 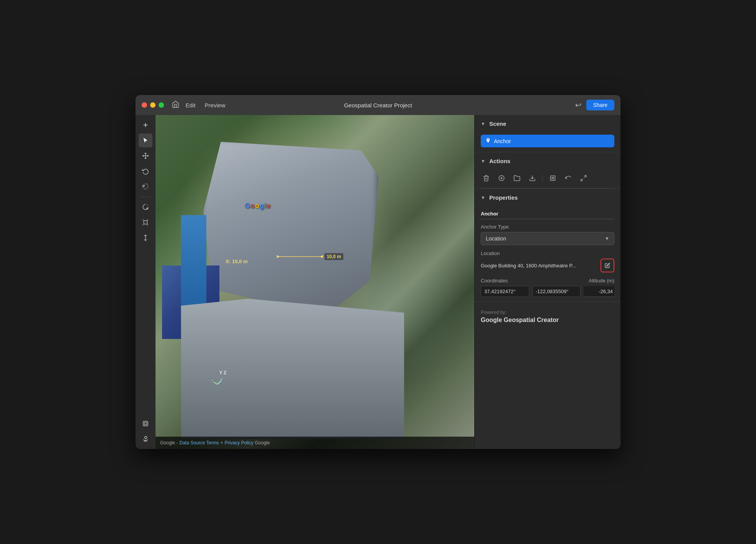 What do you see at coordinates (146, 222) in the screenshot?
I see `transform-tool-button` at bounding box center [146, 222].